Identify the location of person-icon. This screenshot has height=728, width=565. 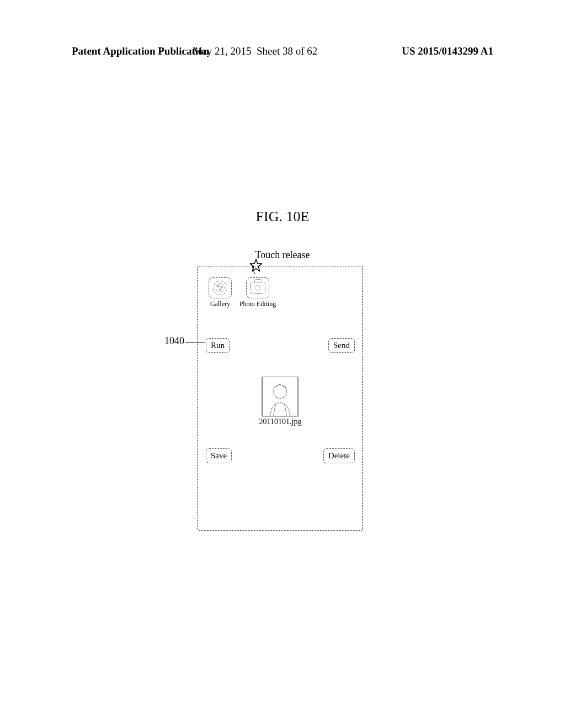
(280, 398).